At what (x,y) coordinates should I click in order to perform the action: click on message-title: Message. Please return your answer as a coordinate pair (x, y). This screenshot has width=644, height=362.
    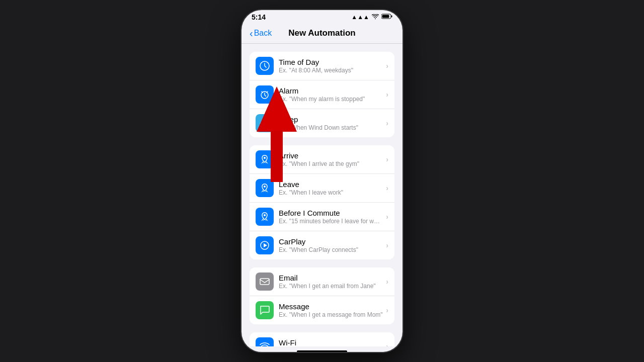
    Looking at the image, I should click on (331, 307).